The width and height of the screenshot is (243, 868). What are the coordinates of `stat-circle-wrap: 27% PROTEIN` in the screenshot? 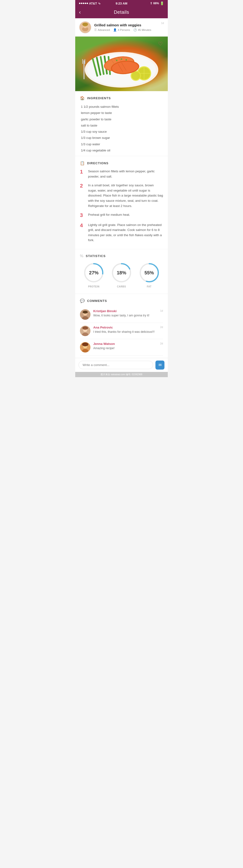 It's located at (94, 275).